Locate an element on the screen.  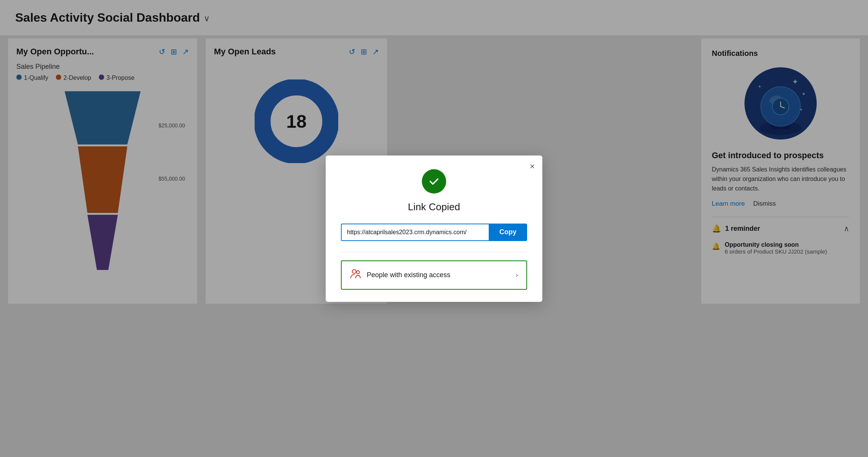
checkmark-icon is located at coordinates (434, 181).